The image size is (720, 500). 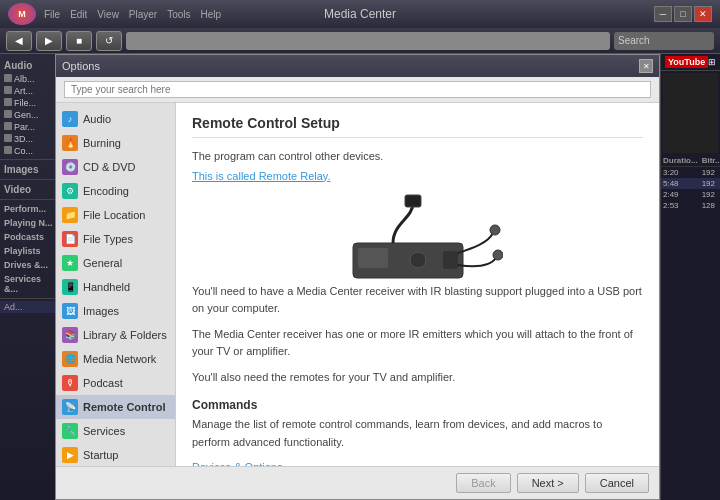 I want to click on sidebar-item-art: Art..., so click(x=30, y=91).